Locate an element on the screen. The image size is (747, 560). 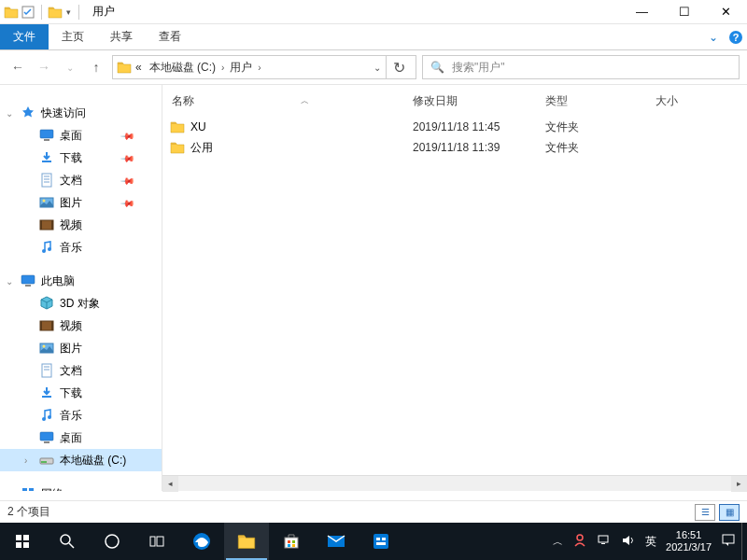
icons-view-button: ▦ is located at coordinates (729, 512).